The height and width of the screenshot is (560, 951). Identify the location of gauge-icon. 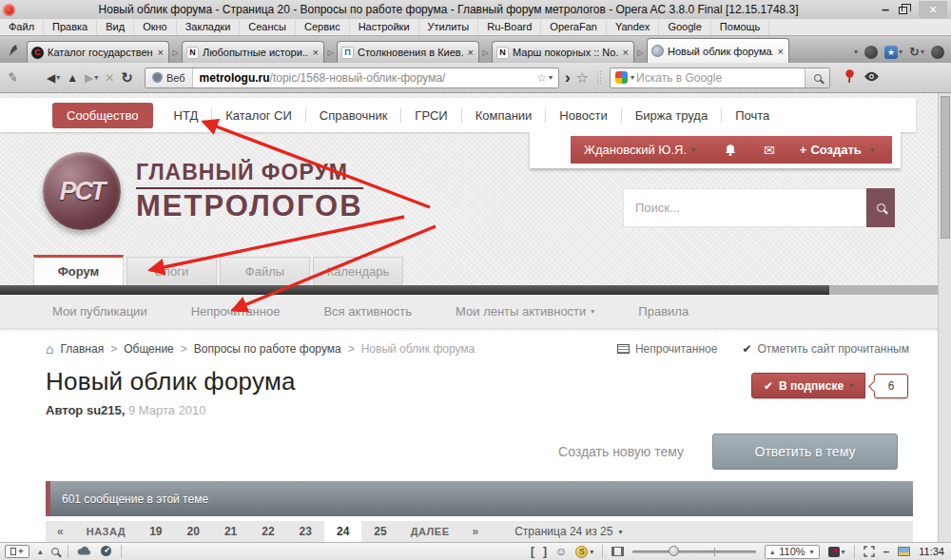
(107, 551).